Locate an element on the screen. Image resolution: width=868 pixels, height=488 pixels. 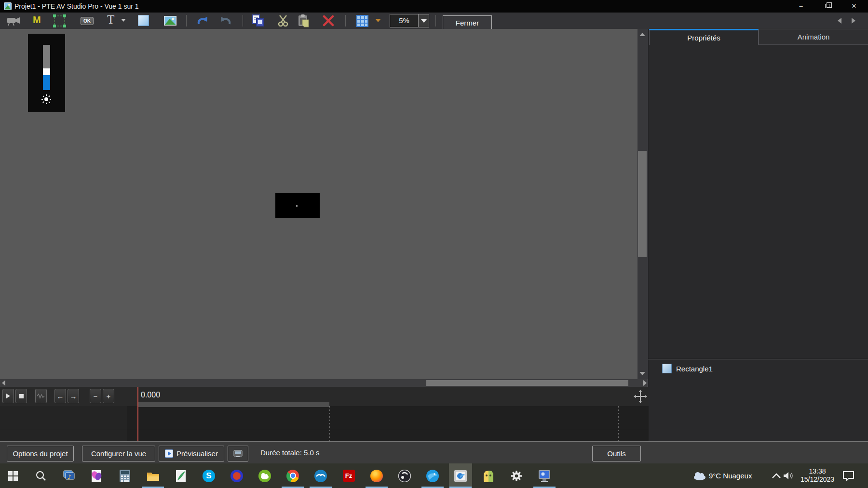
slide-duration-bar is located at coordinates (233, 405).